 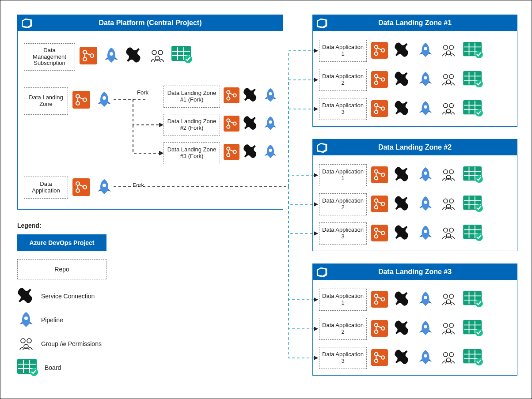 What do you see at coordinates (425, 147) in the screenshot?
I see `project-title: Data Landing Zone #2` at bounding box center [425, 147].